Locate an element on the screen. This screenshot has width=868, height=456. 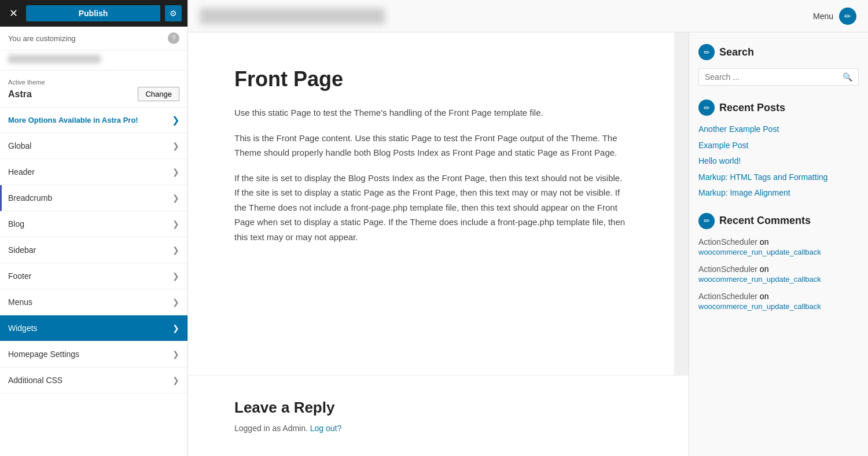
site-logo-blurred is located at coordinates (292, 16).